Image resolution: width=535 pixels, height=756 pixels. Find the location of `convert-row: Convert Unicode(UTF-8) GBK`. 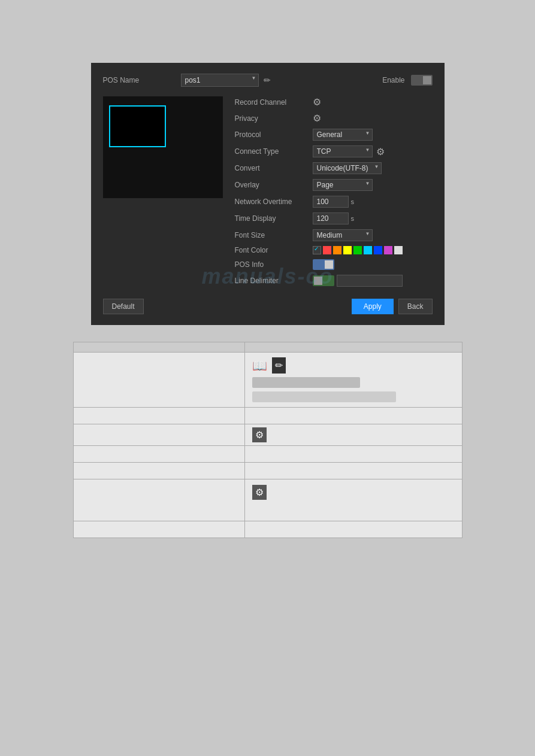

convert-row: Convert Unicode(UTF-8) GBK is located at coordinates (334, 168).